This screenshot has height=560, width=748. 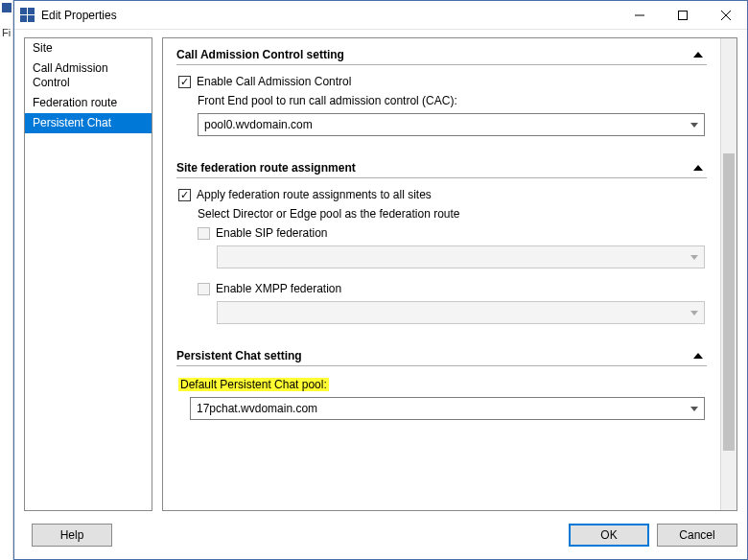 I want to click on dialog-footer: Help OK Cancel, so click(x=381, y=530).